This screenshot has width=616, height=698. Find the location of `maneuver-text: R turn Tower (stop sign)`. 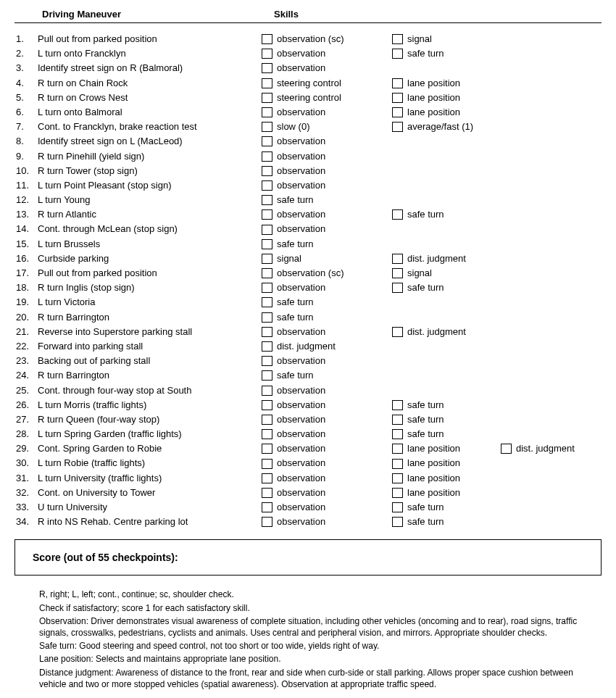

maneuver-text: R turn Tower (stop sign) is located at coordinates (149, 171).